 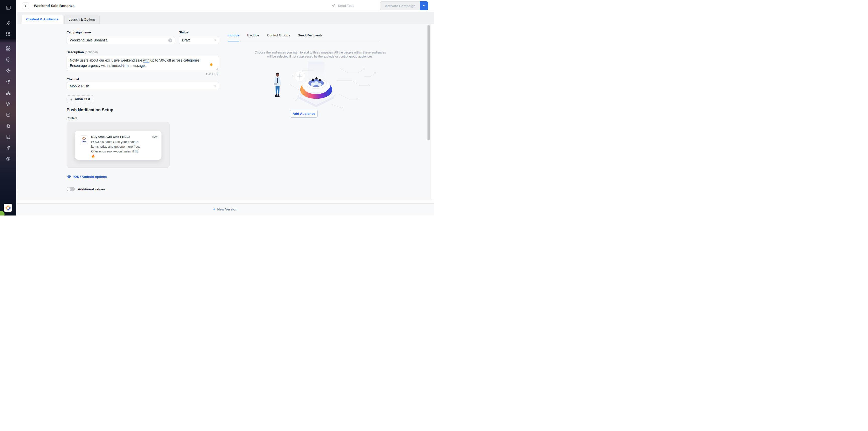 I want to click on audience-tab-exclude: Exclude, so click(x=253, y=37).